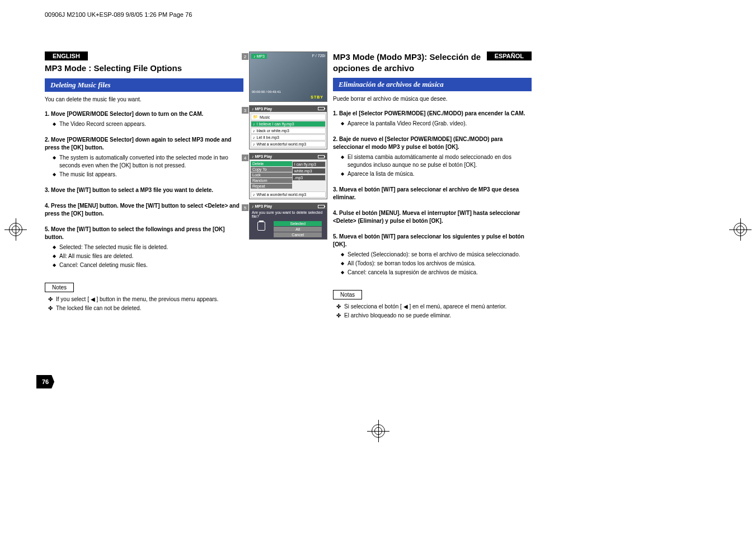 This screenshot has height=534, width=756. What do you see at coordinates (148, 162) in the screenshot?
I see `step2-b1-en: The system is automatically converted in…` at bounding box center [148, 162].